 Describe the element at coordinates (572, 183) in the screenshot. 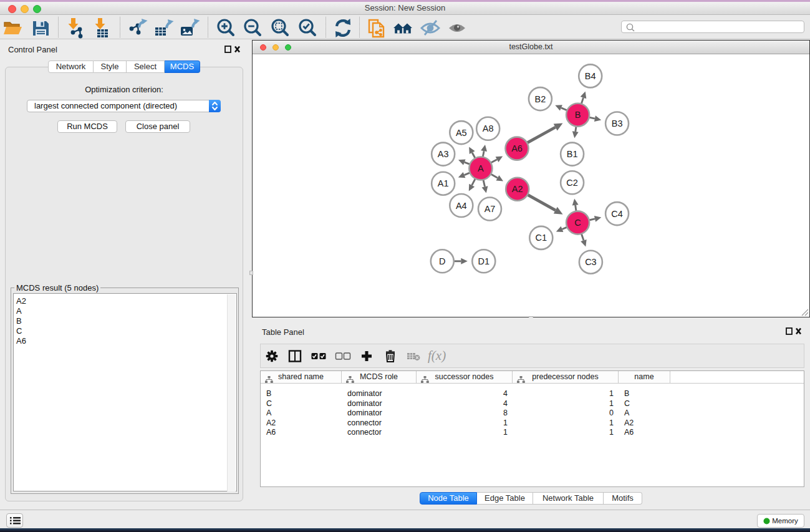

I see `svg-text: C2` at that location.